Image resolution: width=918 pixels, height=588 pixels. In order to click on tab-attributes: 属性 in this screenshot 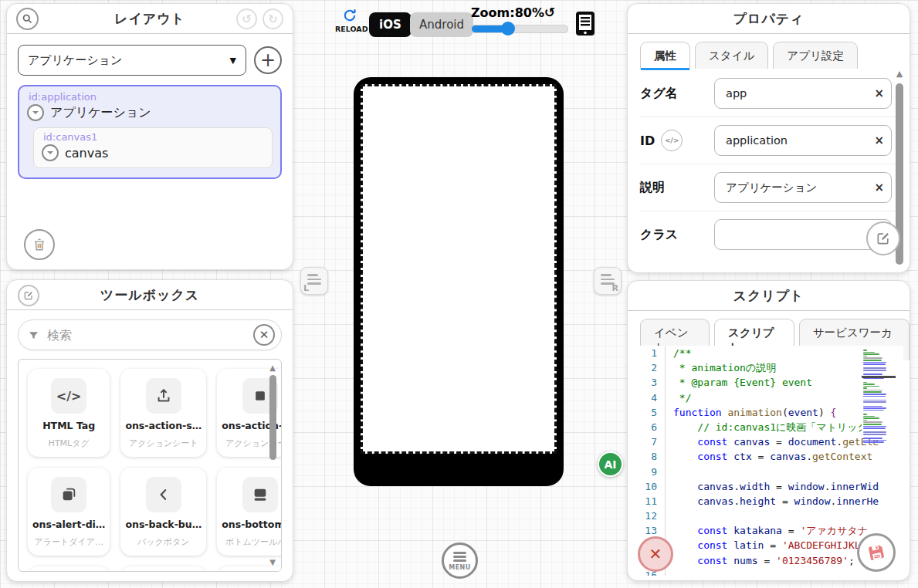, I will do `click(666, 56)`.